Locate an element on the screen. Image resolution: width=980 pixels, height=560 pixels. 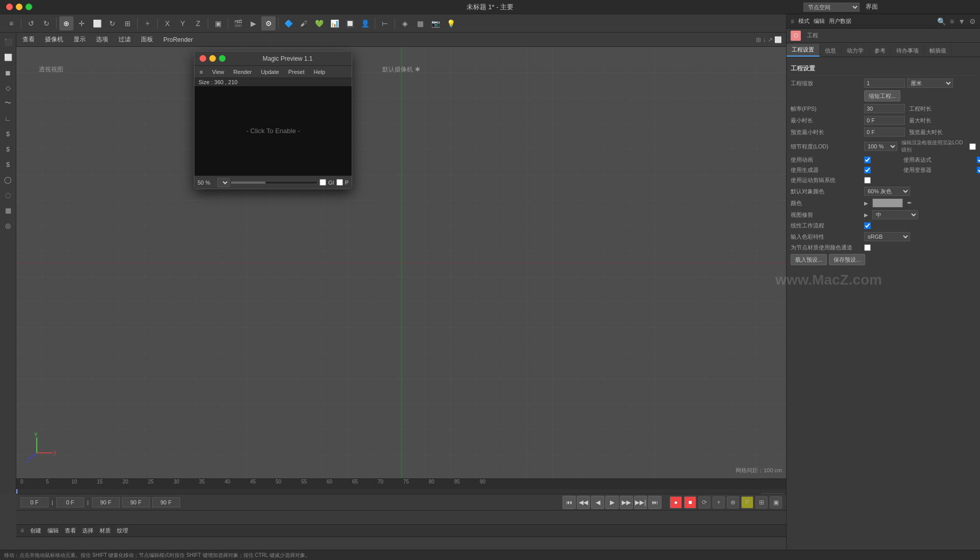
blp-material: 材质 is located at coordinates (105, 530).